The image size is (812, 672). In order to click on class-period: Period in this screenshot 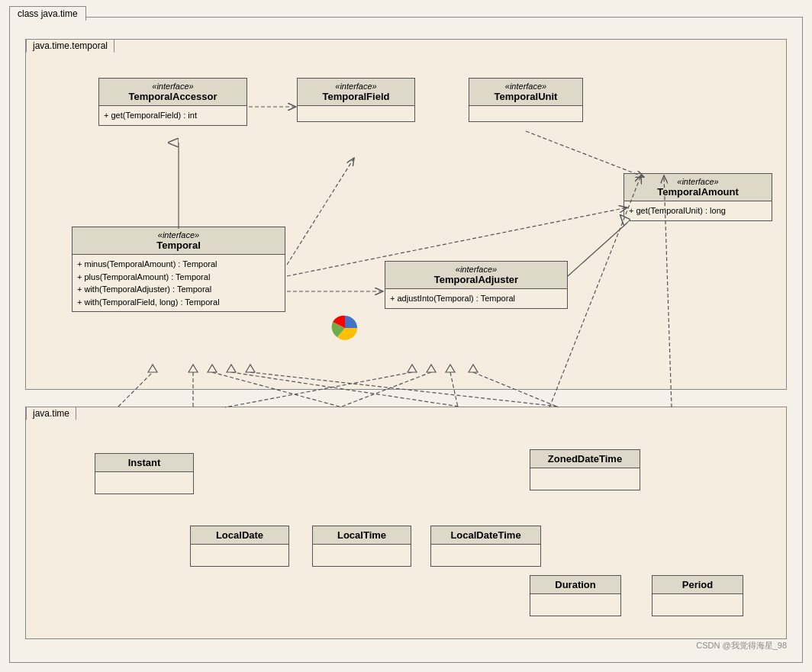, I will do `click(698, 596)`.